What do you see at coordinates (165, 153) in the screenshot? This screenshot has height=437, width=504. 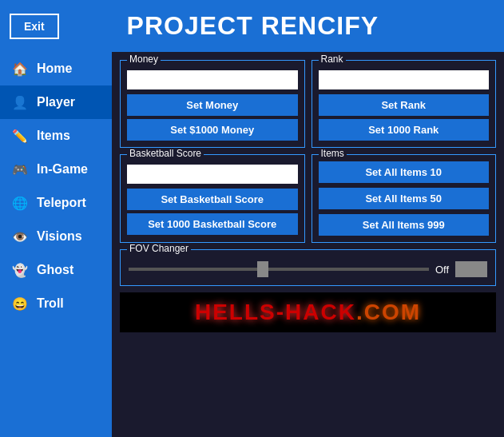 I see `basketball-panel-label: Basketball Score` at bounding box center [165, 153].